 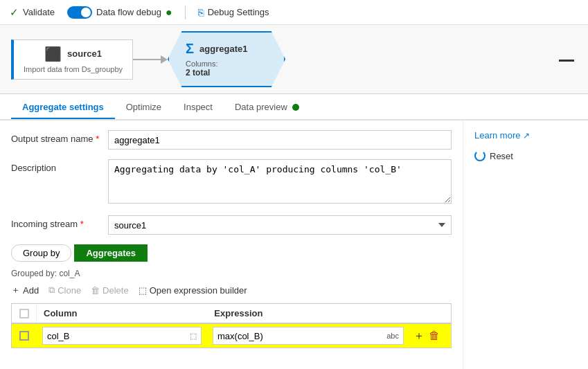 What do you see at coordinates (231, 314) in the screenshot?
I see `table-header: Column Expression` at bounding box center [231, 314].